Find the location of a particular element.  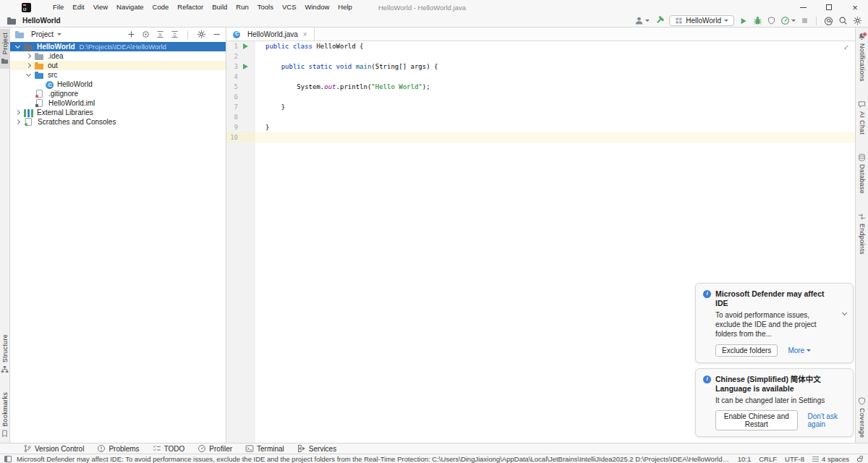

menu-help: Help is located at coordinates (345, 7).